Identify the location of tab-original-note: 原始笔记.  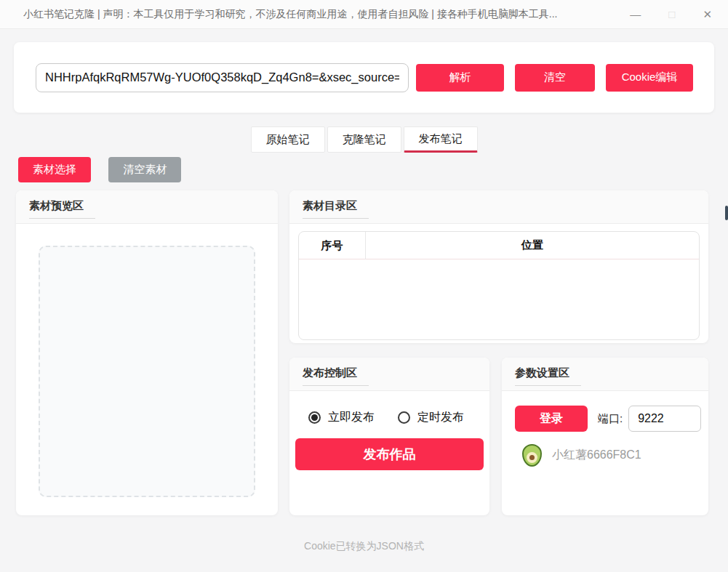
(288, 140).